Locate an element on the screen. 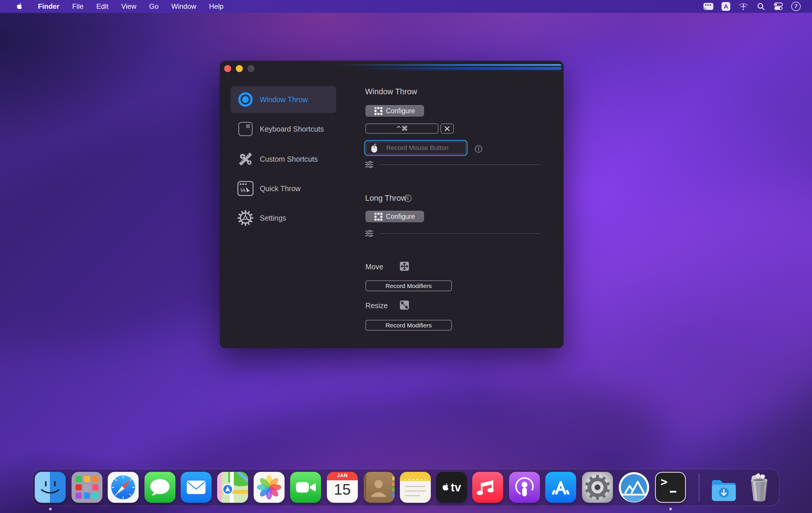  long-throw-configure-button: Configure is located at coordinates (395, 216).